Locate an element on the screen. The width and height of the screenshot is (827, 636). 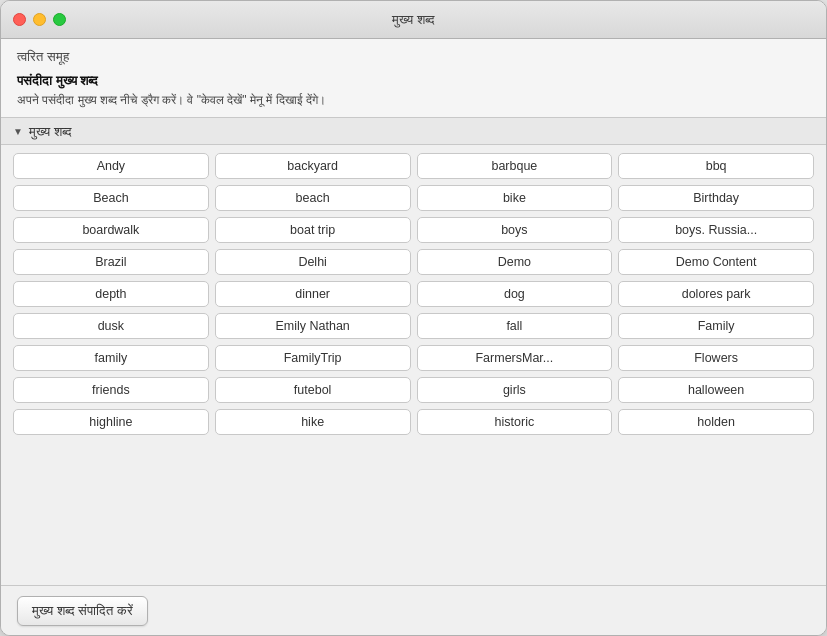
keyword-tag: dusk is located at coordinates (111, 326).